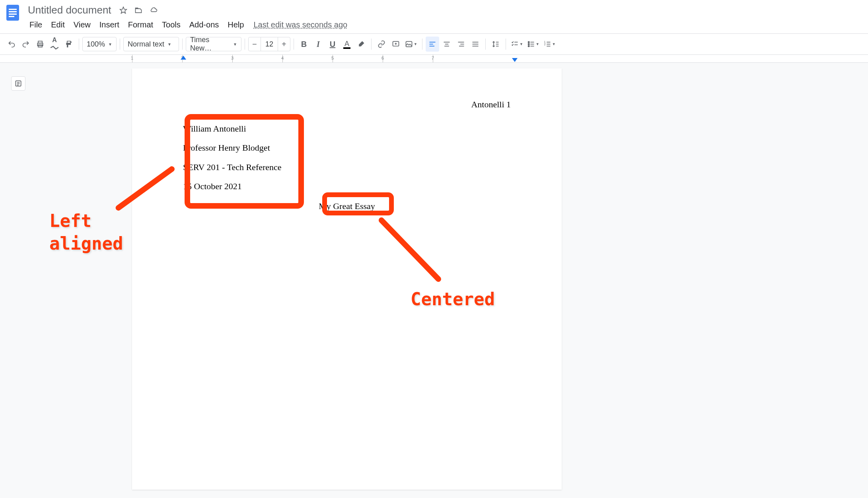 This screenshot has height=498, width=868. What do you see at coordinates (347, 44) in the screenshot?
I see `text-color-button: A` at bounding box center [347, 44].